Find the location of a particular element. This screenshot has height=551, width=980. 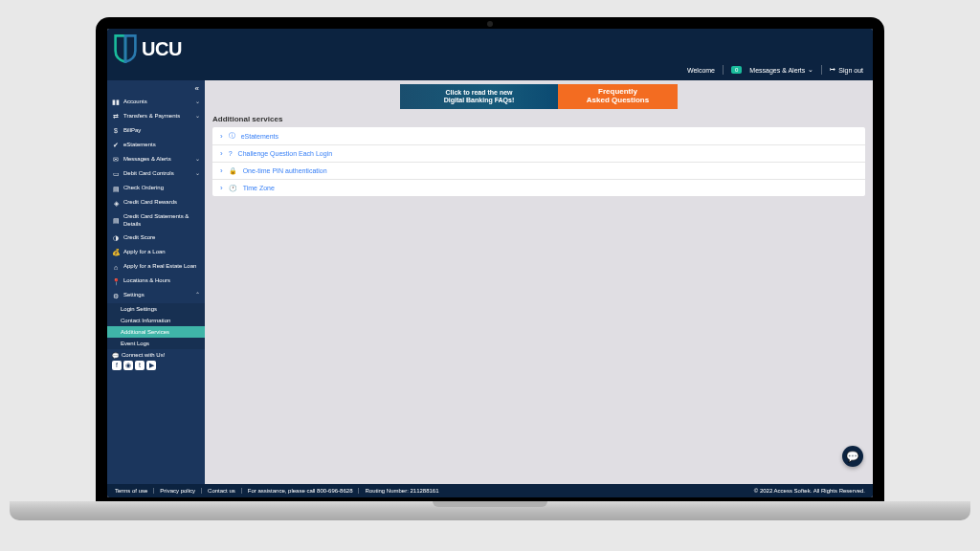

faq-banner: Click to read the new Digital Banking FA… is located at coordinates (539, 97).